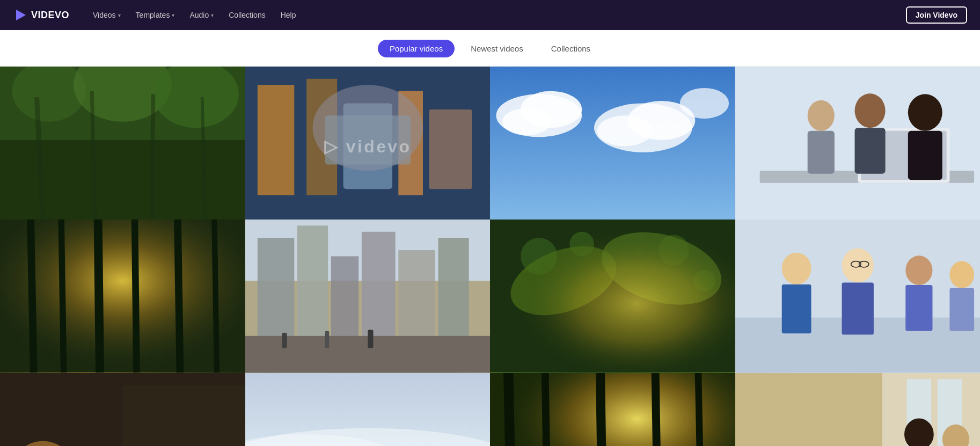 Image resolution: width=980 pixels, height=446 pixels. I want to click on navbar-right: Join Videvo, so click(937, 15).